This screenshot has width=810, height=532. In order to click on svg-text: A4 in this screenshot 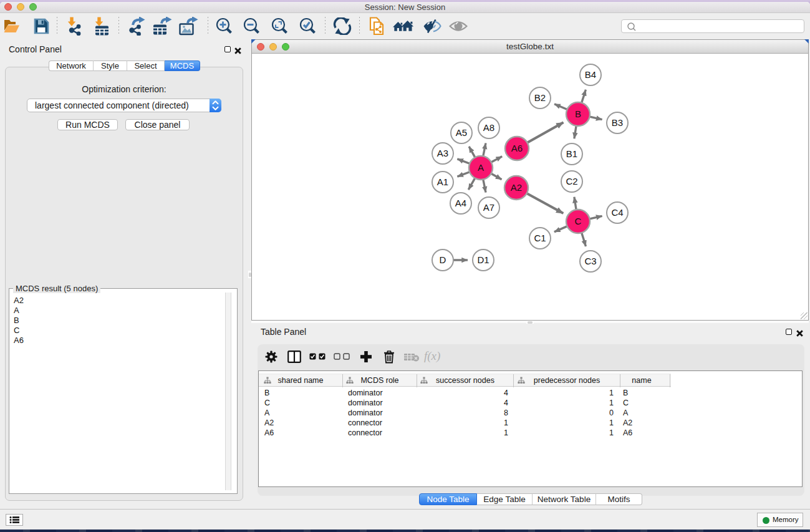, I will do `click(461, 203)`.